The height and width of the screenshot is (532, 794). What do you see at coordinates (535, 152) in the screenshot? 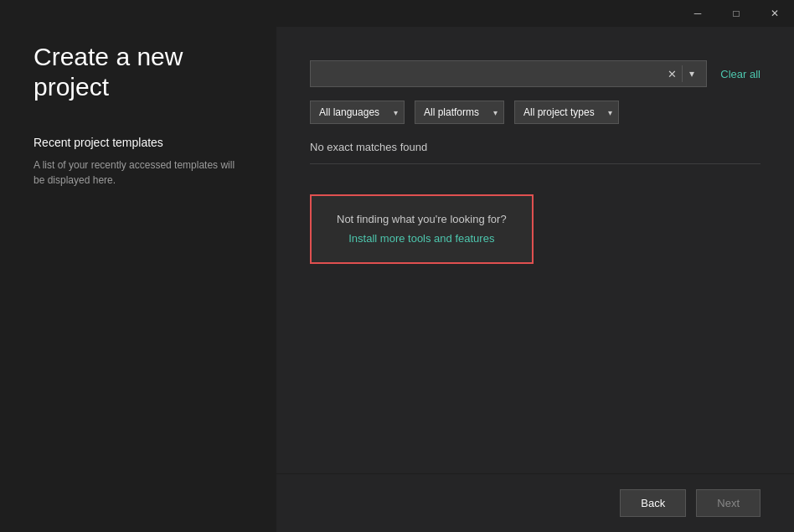
I see `no-matches-text: No exact matches found` at bounding box center [535, 152].